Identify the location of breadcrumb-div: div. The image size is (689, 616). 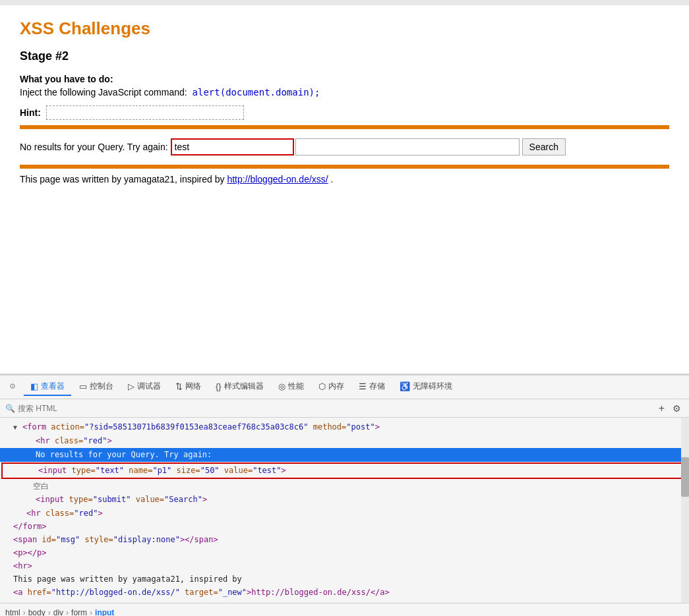
(58, 613).